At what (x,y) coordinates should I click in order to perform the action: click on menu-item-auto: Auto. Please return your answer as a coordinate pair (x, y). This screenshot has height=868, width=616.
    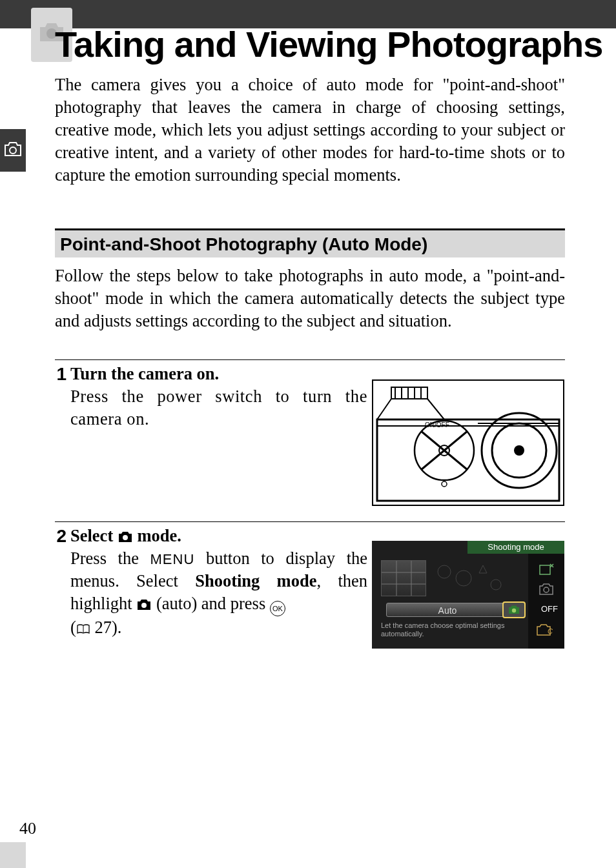
    Looking at the image, I should click on (447, 610).